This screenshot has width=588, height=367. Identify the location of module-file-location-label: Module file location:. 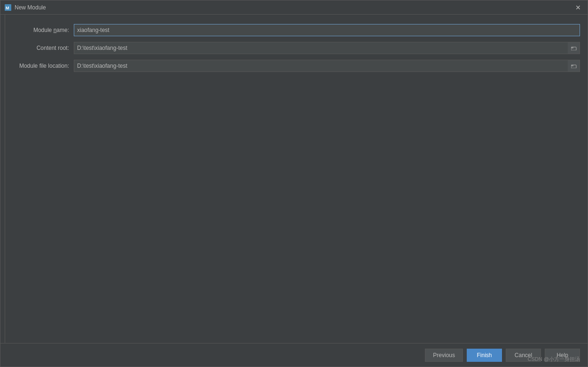
(41, 66).